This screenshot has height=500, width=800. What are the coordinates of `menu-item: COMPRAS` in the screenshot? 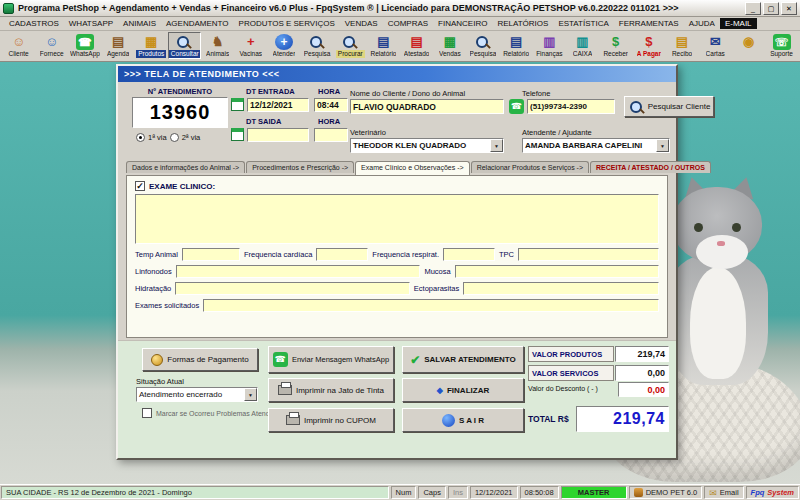 It's located at (408, 24).